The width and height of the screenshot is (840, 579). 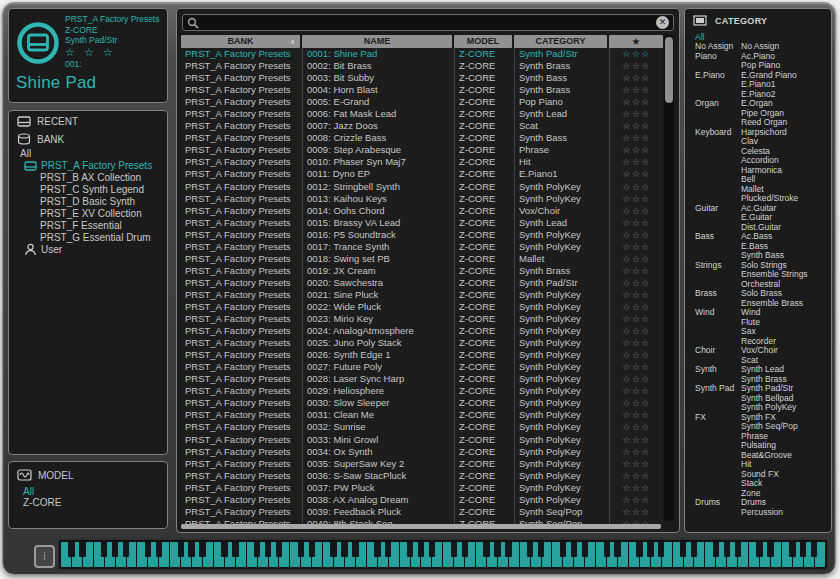 What do you see at coordinates (422, 379) in the screenshot?
I see `table-row: PRST_A Factory Presets0028: Laser Sync H…` at bounding box center [422, 379].